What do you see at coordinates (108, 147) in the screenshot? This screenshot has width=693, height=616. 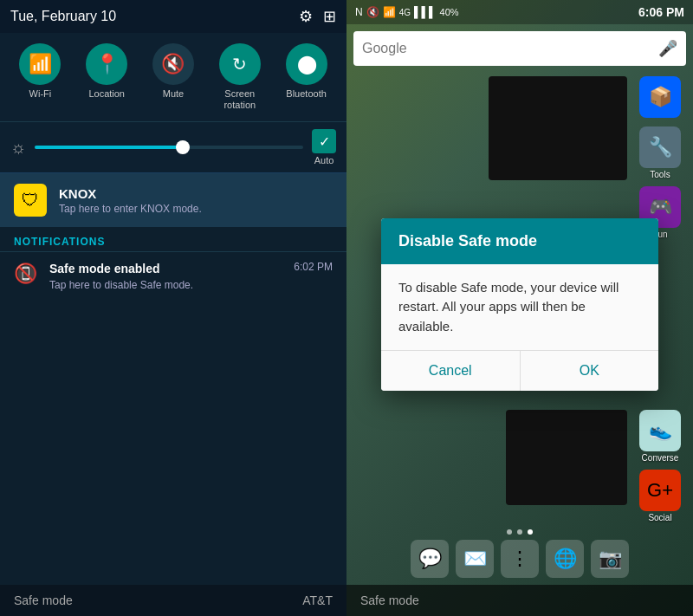 I see `brightness-fill` at bounding box center [108, 147].